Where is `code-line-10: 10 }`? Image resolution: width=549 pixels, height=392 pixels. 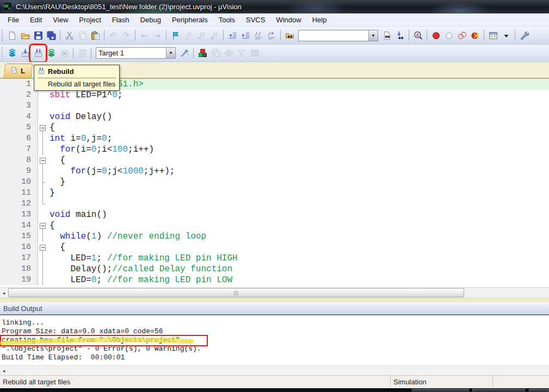
code-line-10: 10 } is located at coordinates (274, 182).